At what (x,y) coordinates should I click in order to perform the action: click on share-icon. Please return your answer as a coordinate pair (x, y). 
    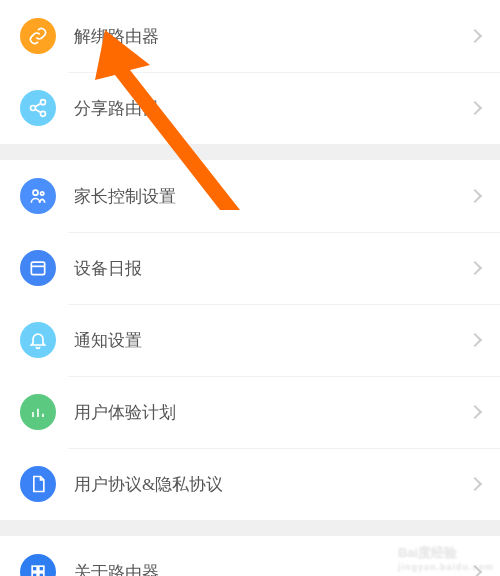
    Looking at the image, I should click on (38, 108).